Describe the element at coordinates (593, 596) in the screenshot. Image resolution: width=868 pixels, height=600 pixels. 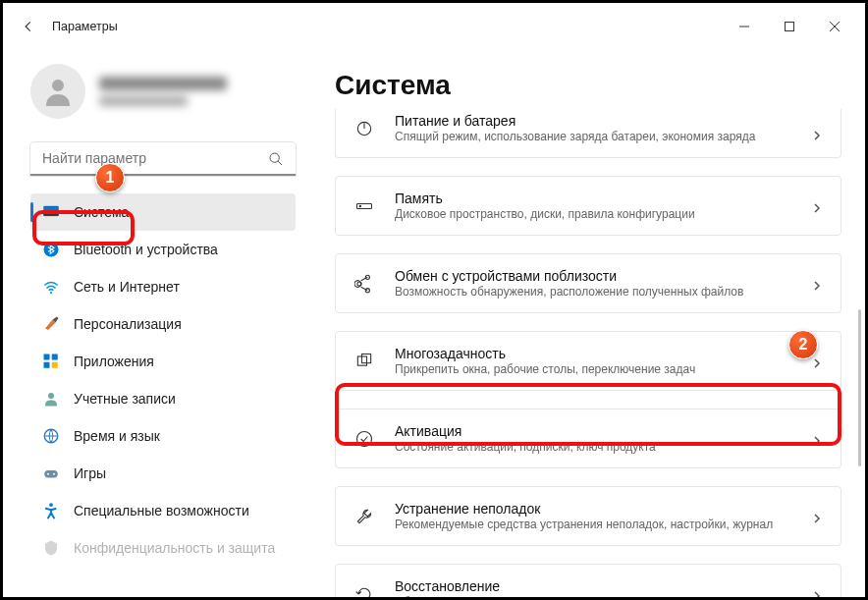
I see `card-sub: Сброс, расширенные параметры запуска, ве…` at that location.